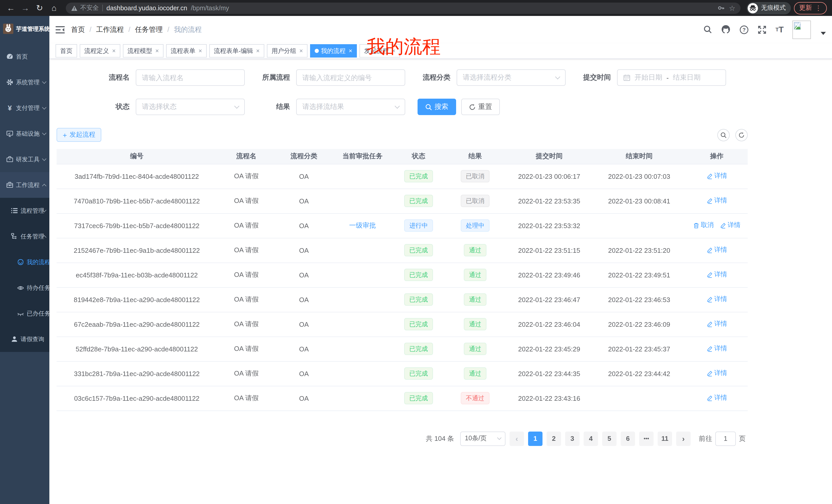 This screenshot has height=504, width=832. Describe the element at coordinates (591, 439) in the screenshot. I see `pagination-page-4: 4` at that location.